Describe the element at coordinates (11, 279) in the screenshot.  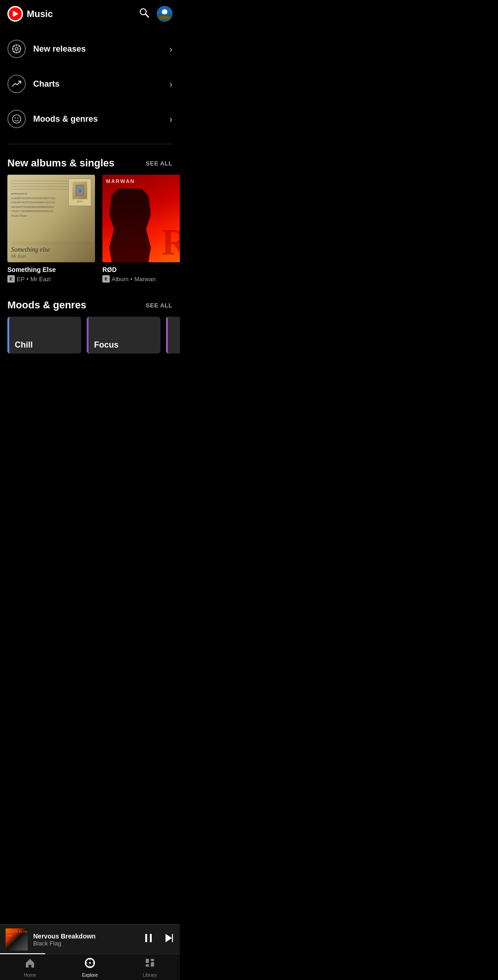
I see `explicit-badge-something-else: E` at that location.